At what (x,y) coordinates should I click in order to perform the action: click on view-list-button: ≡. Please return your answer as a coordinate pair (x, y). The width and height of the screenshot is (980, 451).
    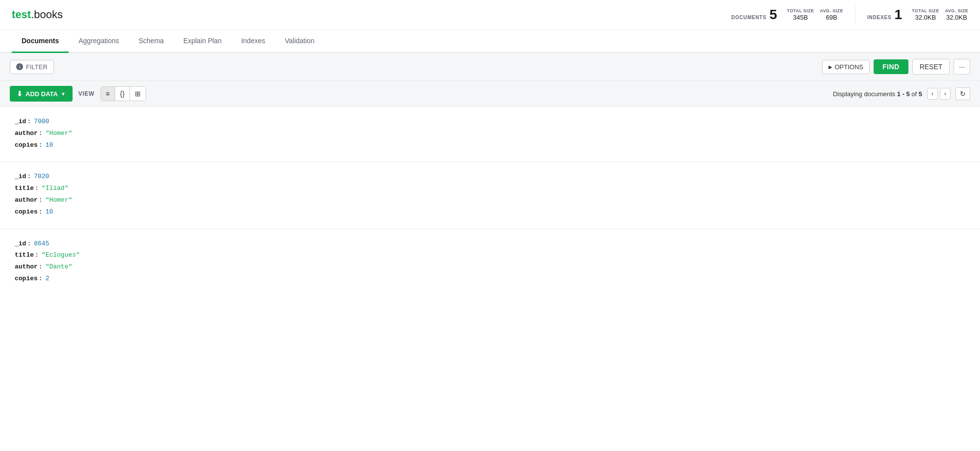
    Looking at the image, I should click on (108, 94).